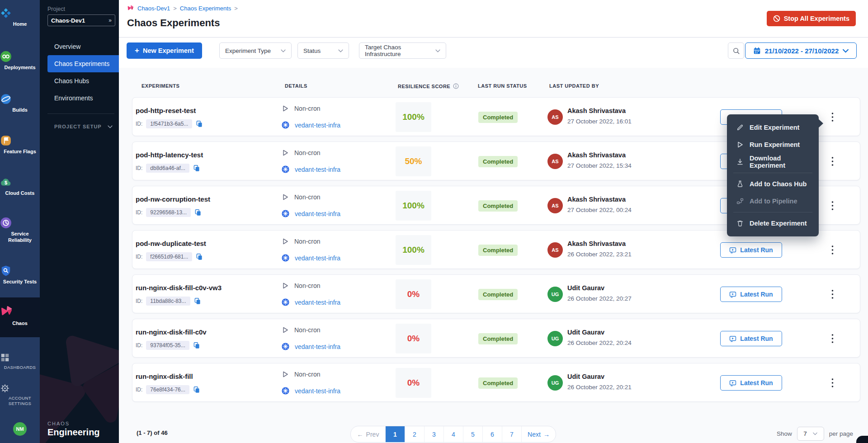 The height and width of the screenshot is (443, 868). Describe the element at coordinates (255, 51) in the screenshot. I see `experiment-type-filter: Experiment Type` at that location.